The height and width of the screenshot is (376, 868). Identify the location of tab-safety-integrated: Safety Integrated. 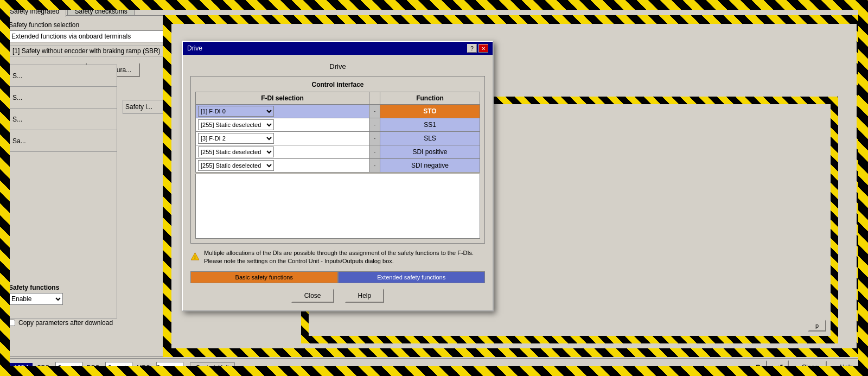
(35, 11).